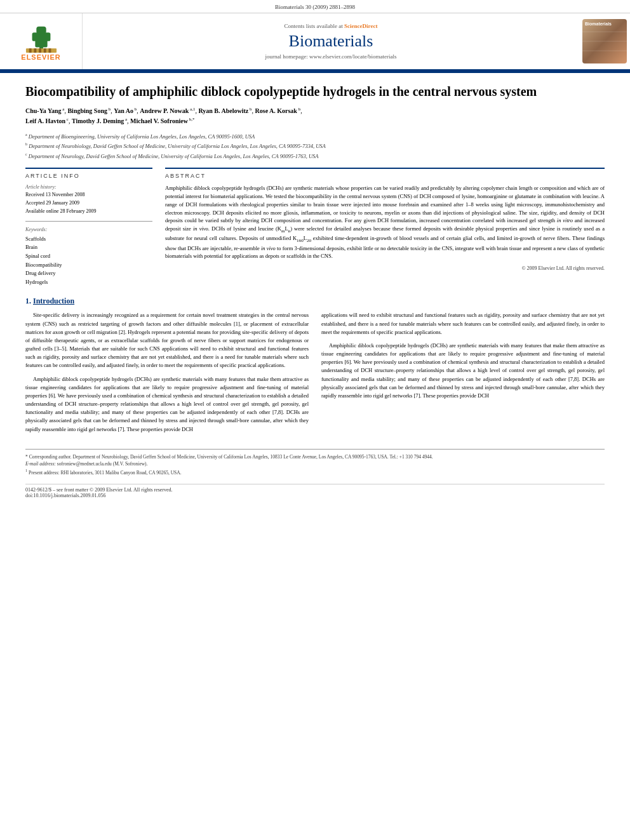  Describe the element at coordinates (332, 57) in the screenshot. I see `journal-homepage: journal homepage: www.elsevier.com/locat…` at that location.